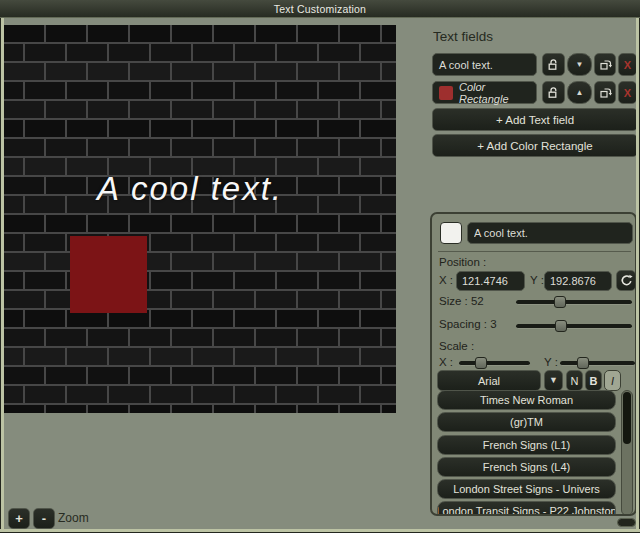 The image size is (640, 533). What do you see at coordinates (320, 9) in the screenshot?
I see `titlebar: Text Customization` at bounding box center [320, 9].